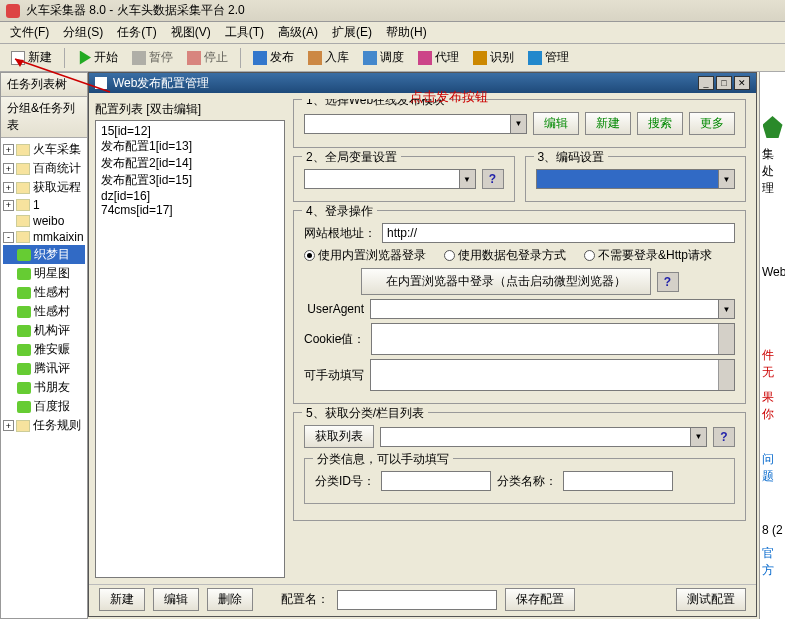  Describe the element at coordinates (44, 85) in the screenshot. I see `tree-header-1: 任务列表树` at that location.